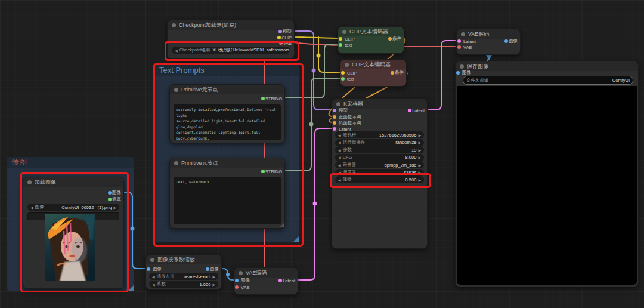  What do you see at coordinates (379, 135) in the screenshot?
I see `widget-seed: ◀随机种152761629968506▶` at bounding box center [379, 135].